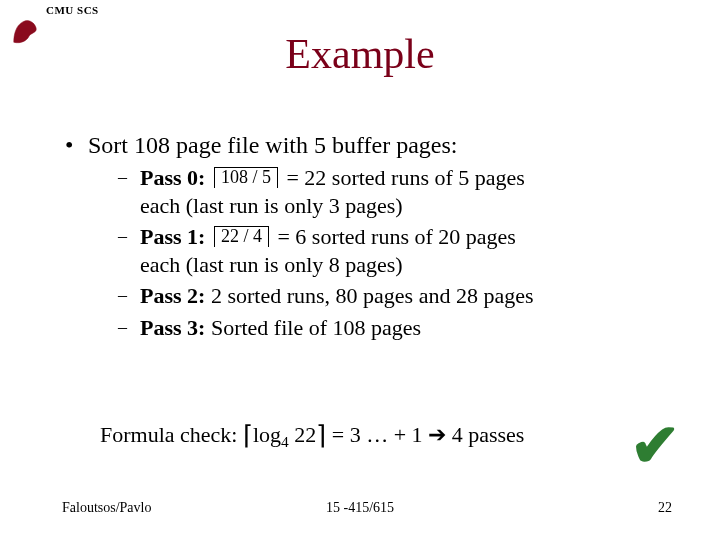  I want to click on log-arg: 22, so click(303, 434).